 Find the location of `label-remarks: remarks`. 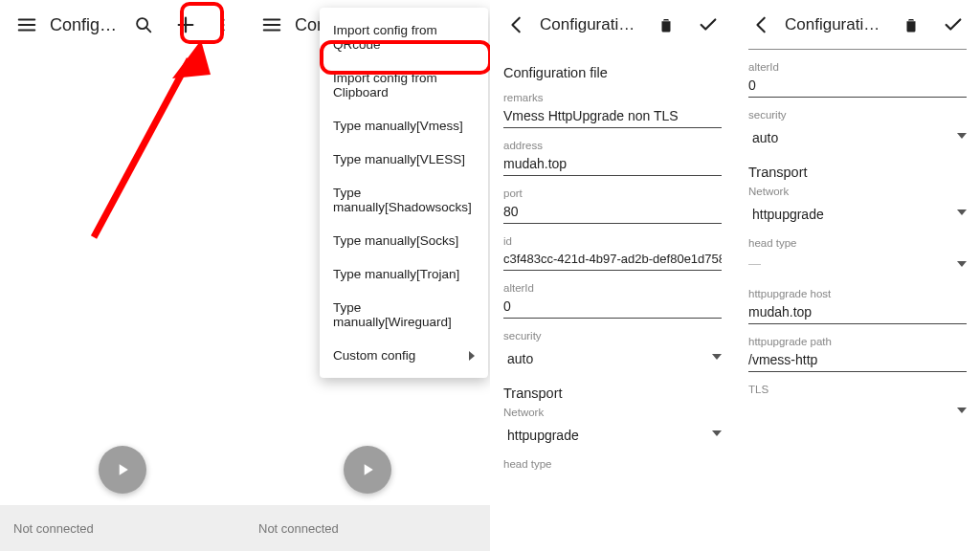

label-remarks: remarks is located at coordinates (612, 98).